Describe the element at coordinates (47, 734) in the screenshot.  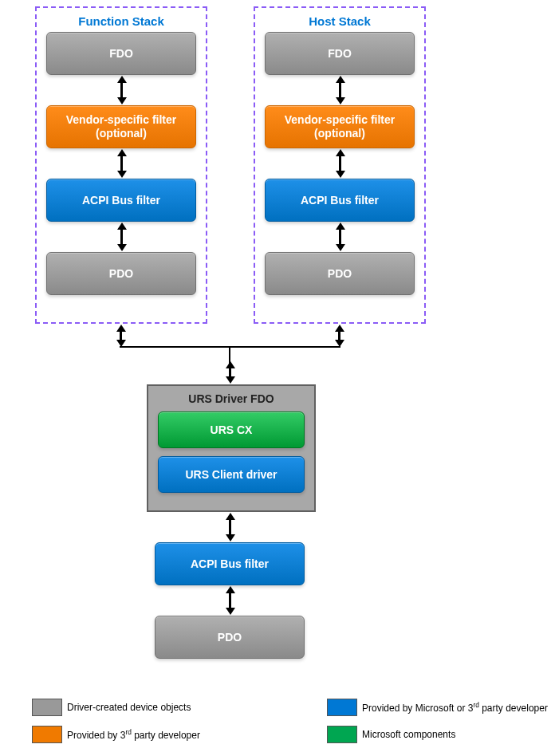
I see `legend-swatch-orange` at that location.